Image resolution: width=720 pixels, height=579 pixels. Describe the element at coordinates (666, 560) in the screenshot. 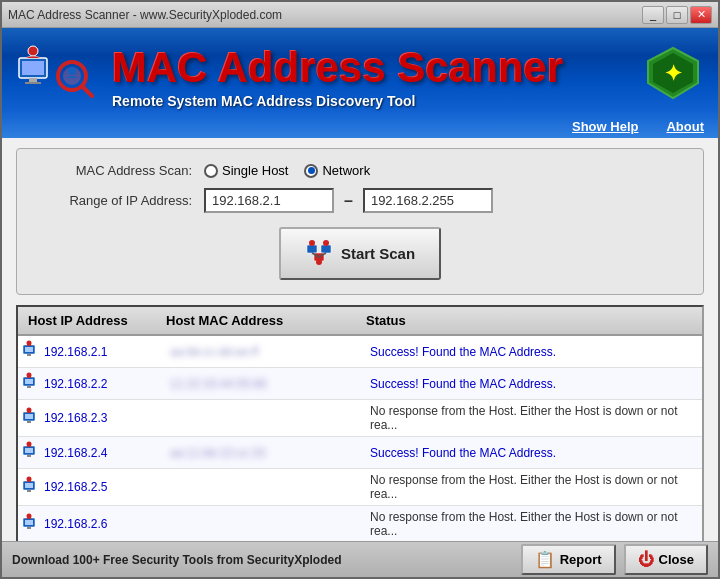

I see `close-button: ⏻ Close` at that location.